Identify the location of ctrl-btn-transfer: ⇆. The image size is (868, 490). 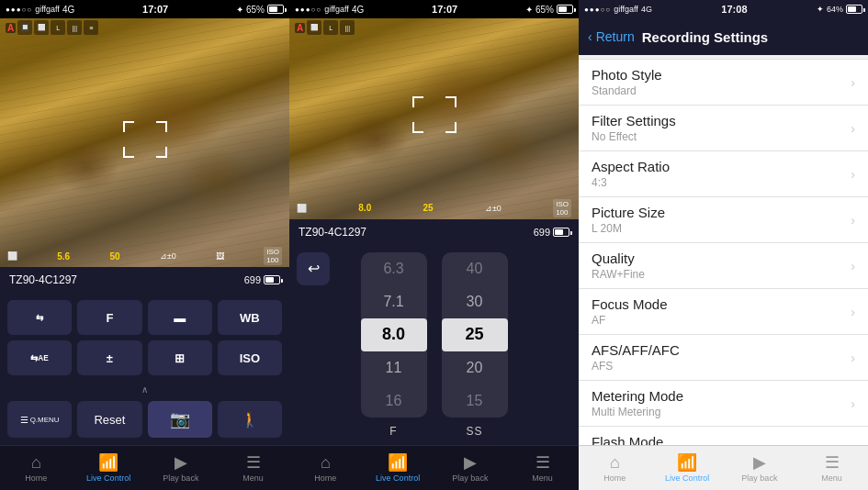
(39, 317).